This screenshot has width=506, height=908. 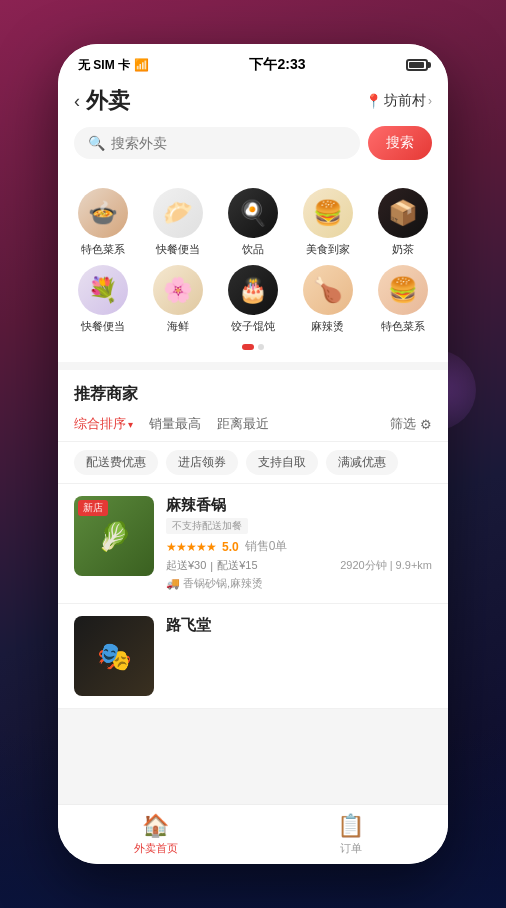 What do you see at coordinates (299, 656) in the screenshot?
I see `merchant-info-2: 路飞堂` at bounding box center [299, 656].